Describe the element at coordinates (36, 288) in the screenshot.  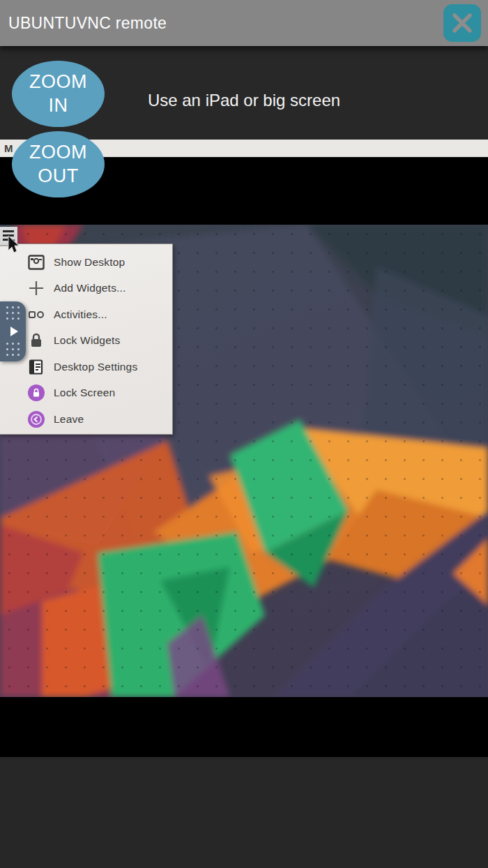
I see `add-widgets-icon` at that location.